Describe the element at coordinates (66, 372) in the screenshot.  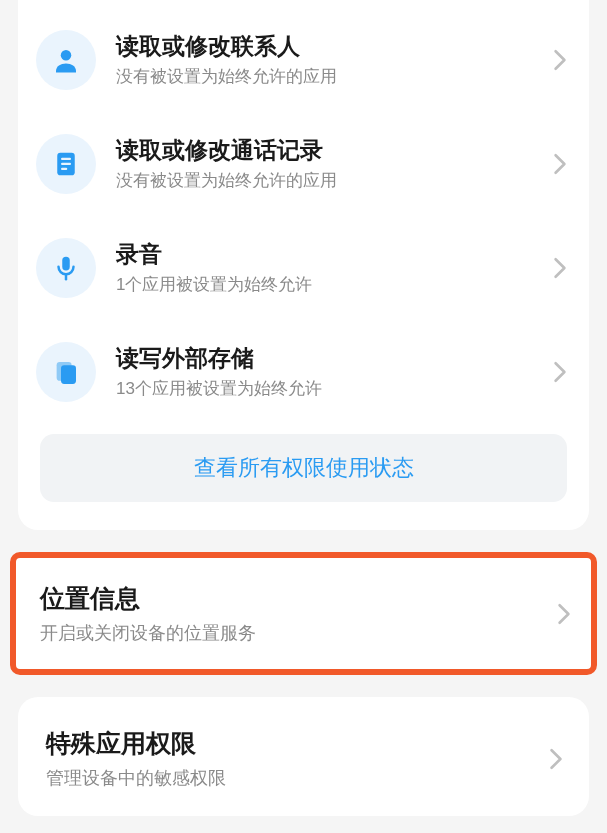
I see `storage-icon` at that location.